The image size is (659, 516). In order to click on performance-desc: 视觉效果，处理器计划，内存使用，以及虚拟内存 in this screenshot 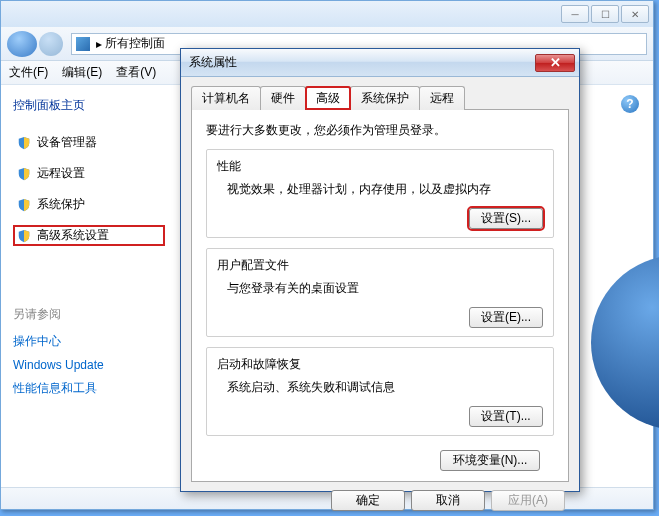, I will do `click(385, 190)`.